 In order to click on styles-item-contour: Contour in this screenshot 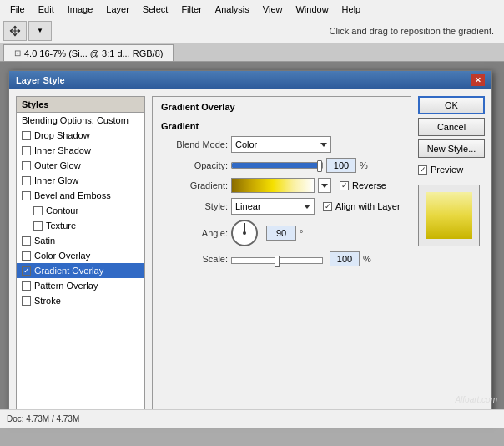, I will do `click(80, 210)`.